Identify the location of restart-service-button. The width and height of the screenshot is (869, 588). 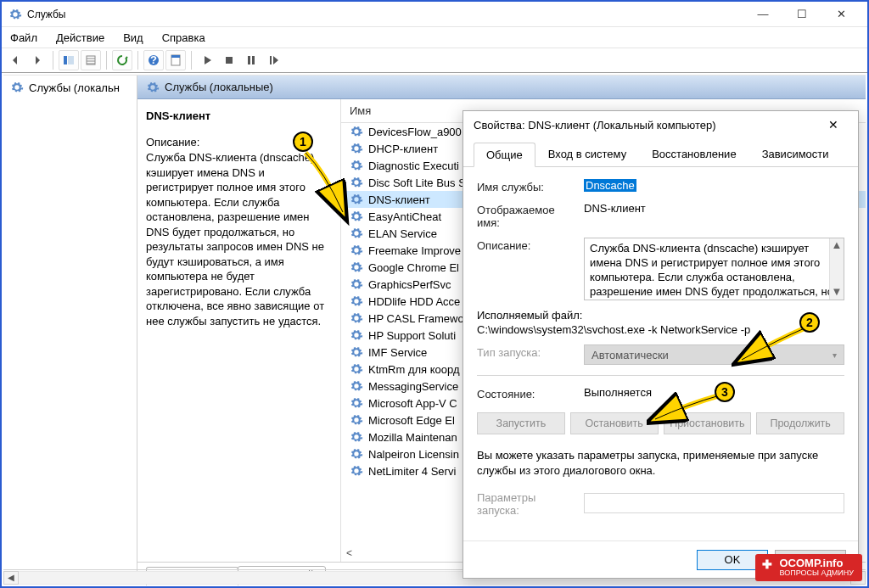
(273, 60).